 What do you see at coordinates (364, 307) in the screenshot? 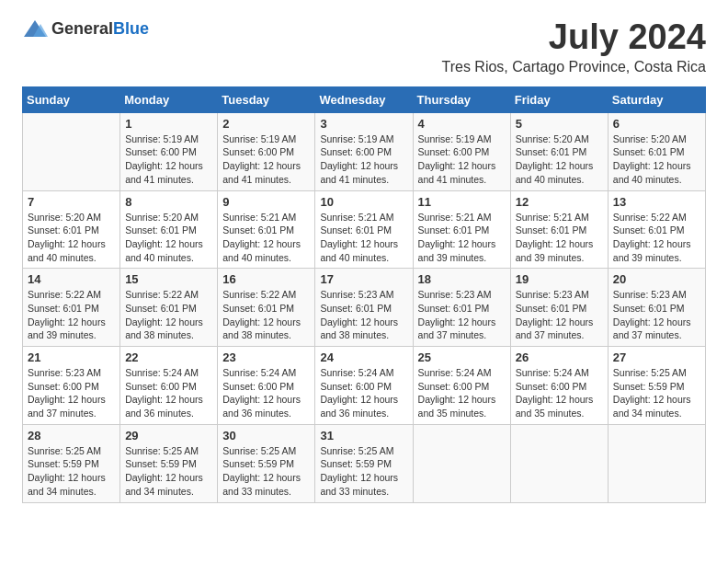
I see `calendar-week-3: 14Sunrise: 5:22 AMSunset: 6:01 PMDayligh…` at bounding box center [364, 307].